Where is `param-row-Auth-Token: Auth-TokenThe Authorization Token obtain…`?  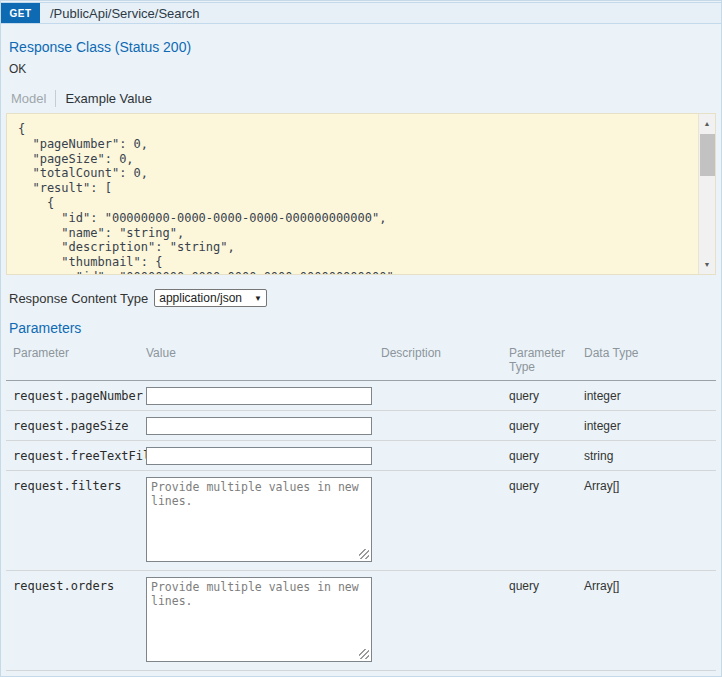
param-row-Auth-Token: Auth-TokenThe Authorization Token obtain… is located at coordinates (361, 674).